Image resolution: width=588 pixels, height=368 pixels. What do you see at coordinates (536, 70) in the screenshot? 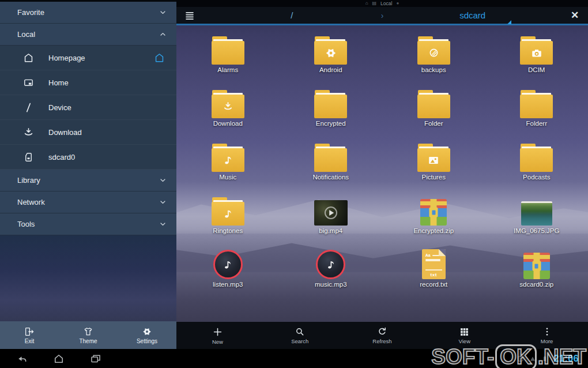
I see `file-name-label: DCIM` at bounding box center [536, 70].